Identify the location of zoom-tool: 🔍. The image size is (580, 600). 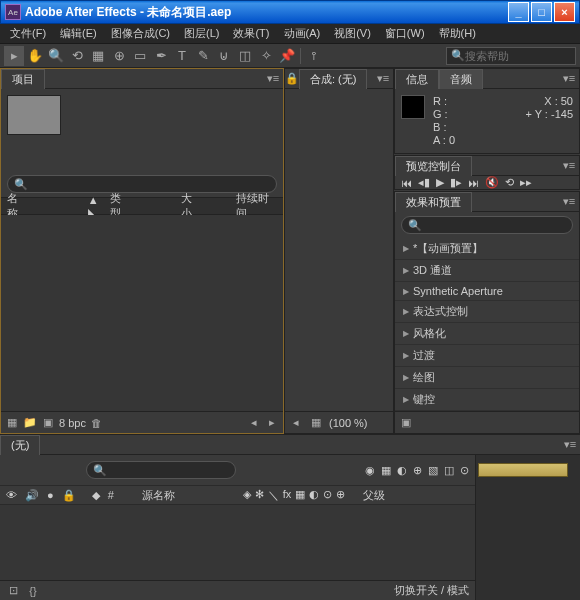
(56, 56).